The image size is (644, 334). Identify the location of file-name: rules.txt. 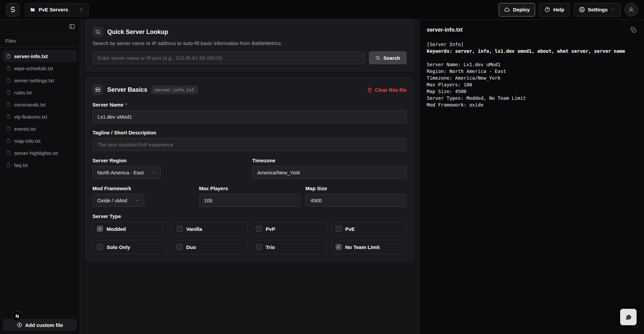
(23, 93).